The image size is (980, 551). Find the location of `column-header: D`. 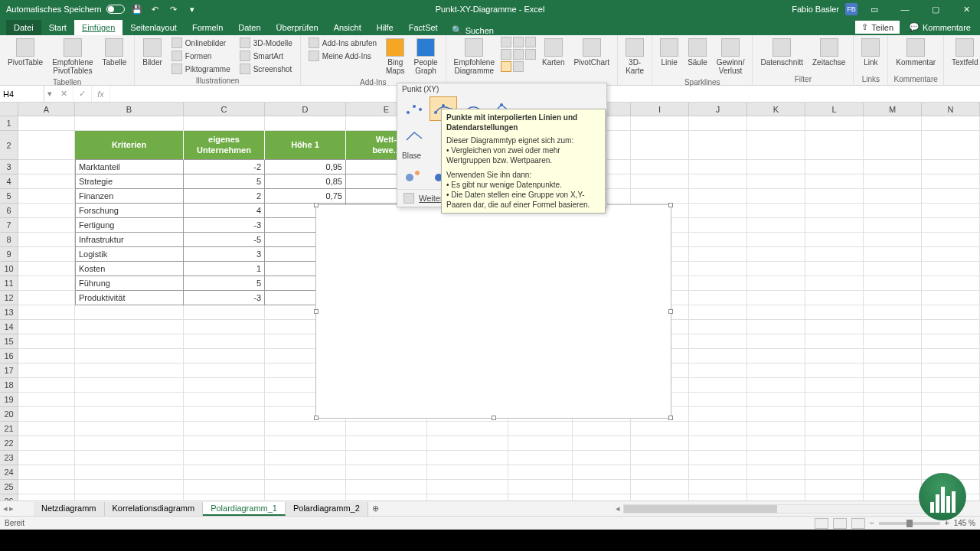

column-header: D is located at coordinates (305, 109).